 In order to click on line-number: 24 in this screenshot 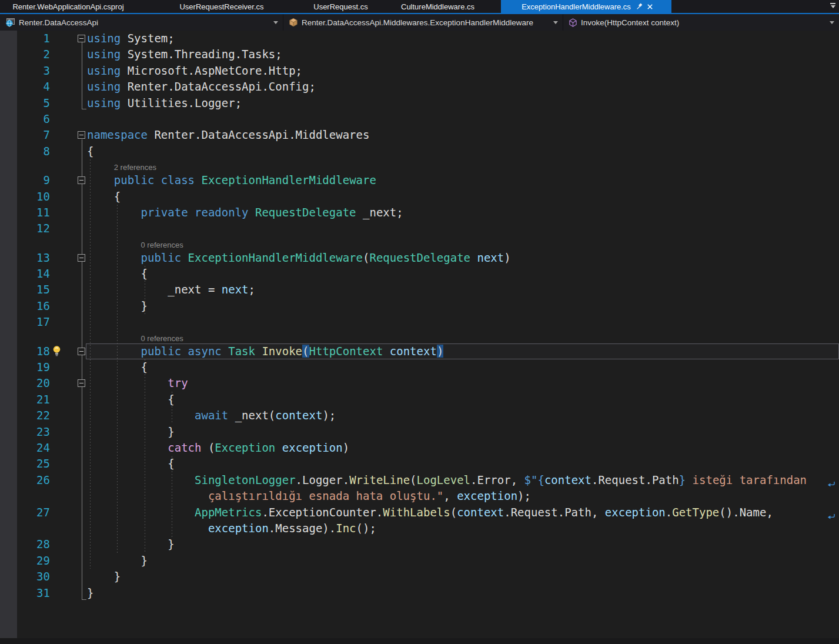, I will do `click(34, 448)`.